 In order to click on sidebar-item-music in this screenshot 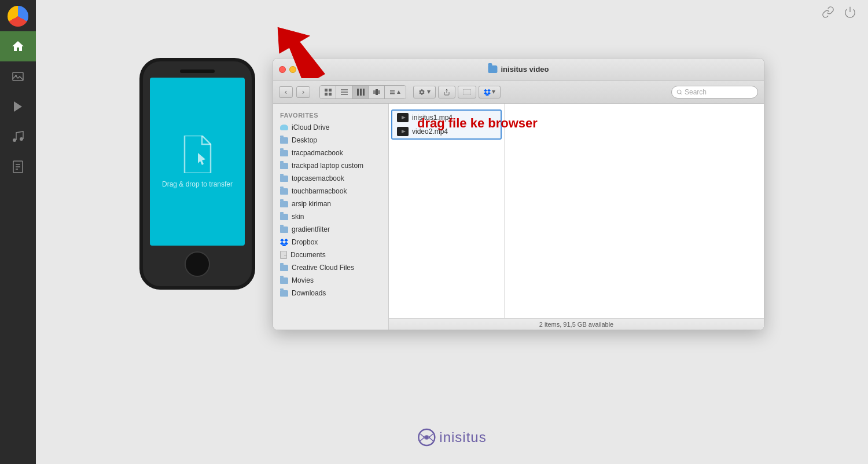, I will do `click(18, 137)`.